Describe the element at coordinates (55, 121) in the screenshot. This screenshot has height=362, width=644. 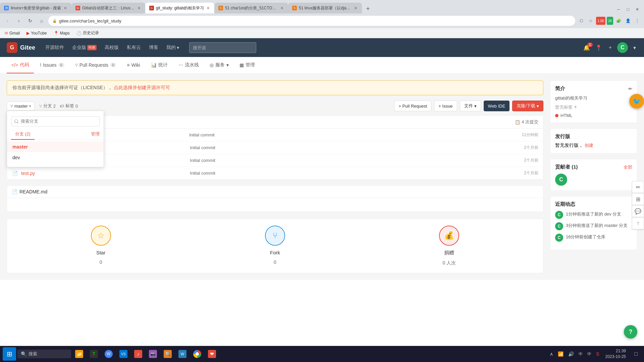
I see `branch-search-input` at that location.